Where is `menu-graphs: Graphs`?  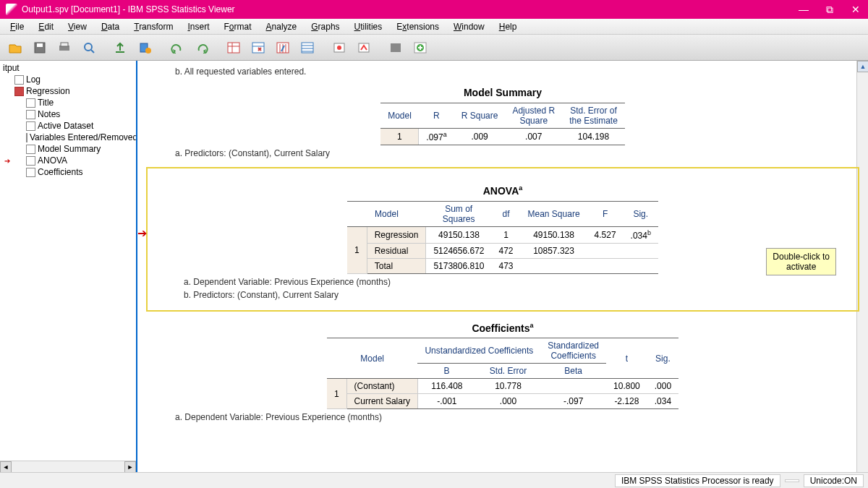 menu-graphs: Graphs is located at coordinates (326, 27).